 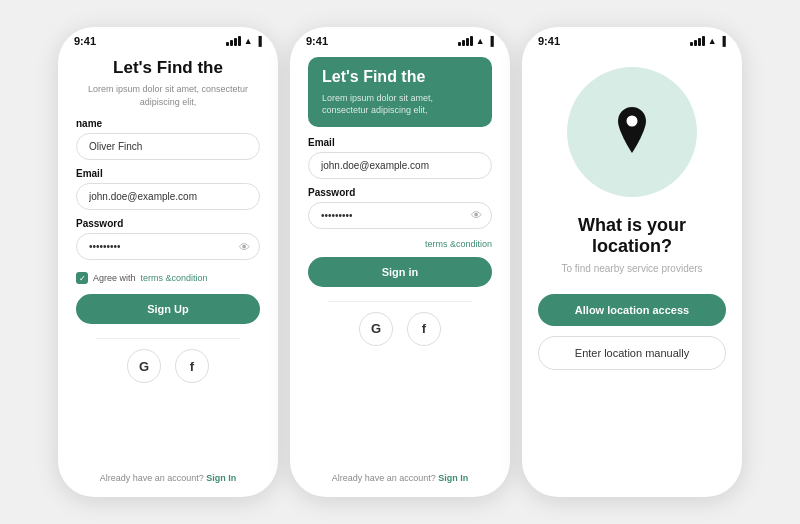 What do you see at coordinates (221, 478) in the screenshot?
I see `footer-link-1: Sign In` at bounding box center [221, 478].